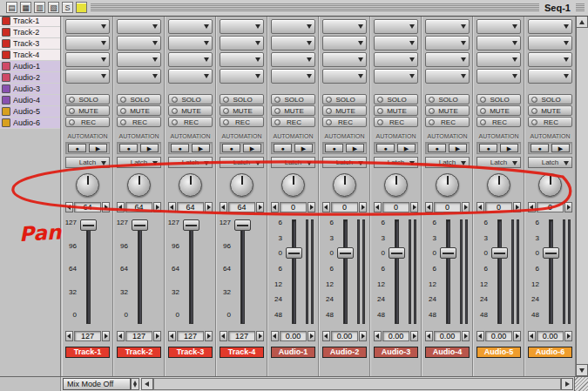  What do you see at coordinates (12, 7) in the screenshot?
I see `document-icon: ▤` at bounding box center [12, 7].